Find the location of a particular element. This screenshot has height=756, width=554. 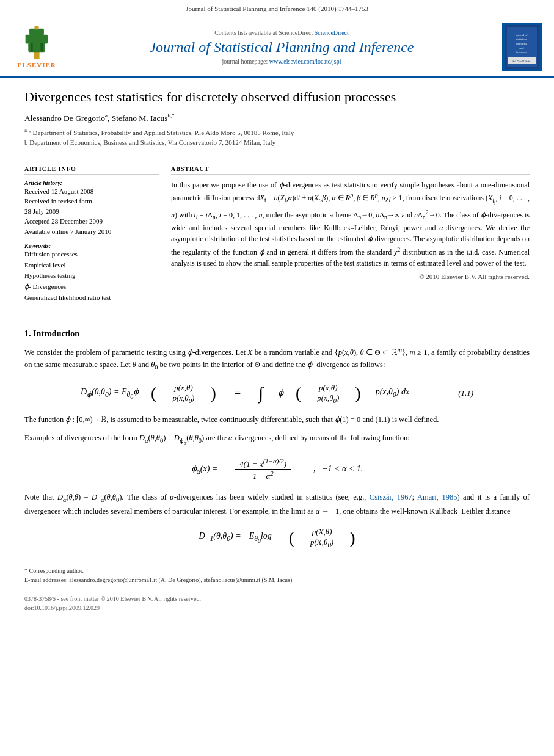

affiliations: a ᵃ Department of Statistics, Probabilit… is located at coordinates (277, 137).